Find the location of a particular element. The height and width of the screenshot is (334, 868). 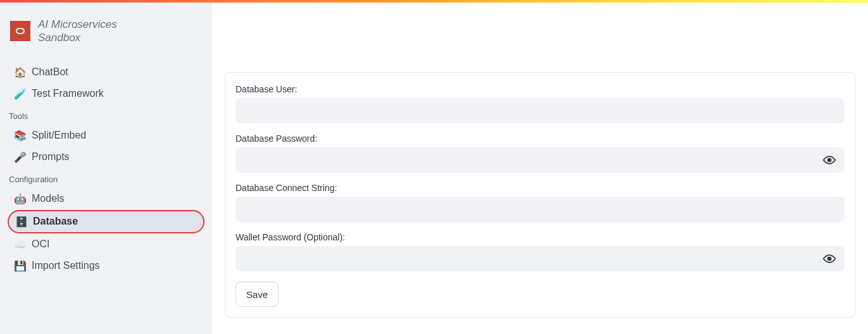

house-icon: 🏠 is located at coordinates (20, 72).